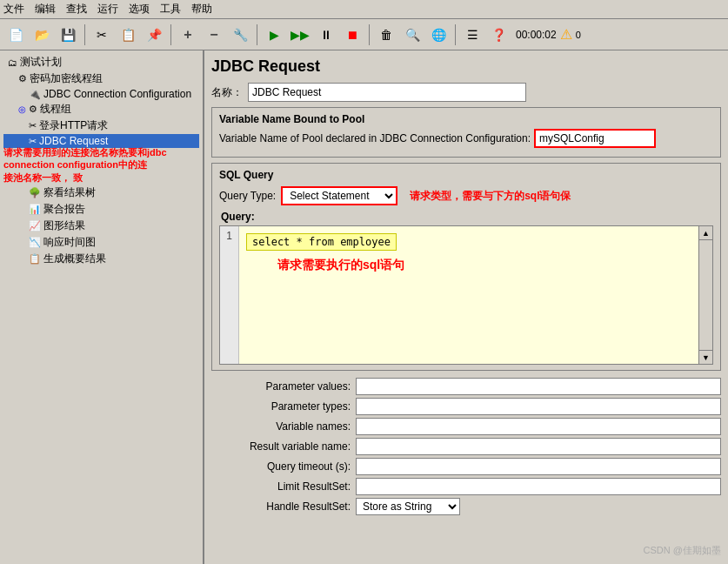 This screenshot has width=728, height=564. Describe the element at coordinates (466, 138) in the screenshot. I see `pool-row: Variable Name of Pool declared in JDBC C…` at that location.